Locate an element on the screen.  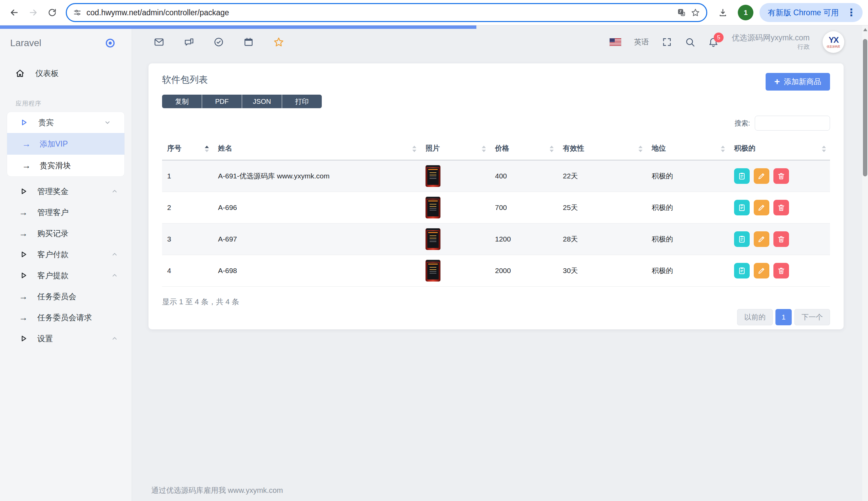
star-icon is located at coordinates (279, 42).